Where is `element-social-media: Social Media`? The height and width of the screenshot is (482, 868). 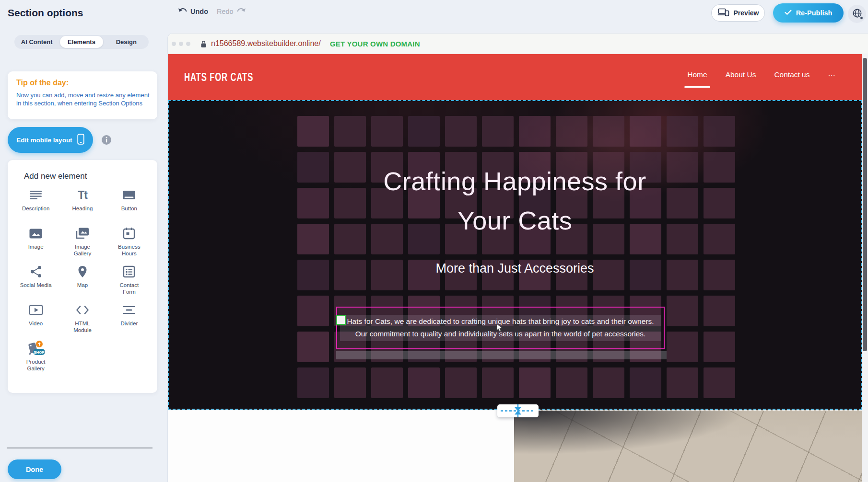
element-social-media: Social Media is located at coordinates (35, 283).